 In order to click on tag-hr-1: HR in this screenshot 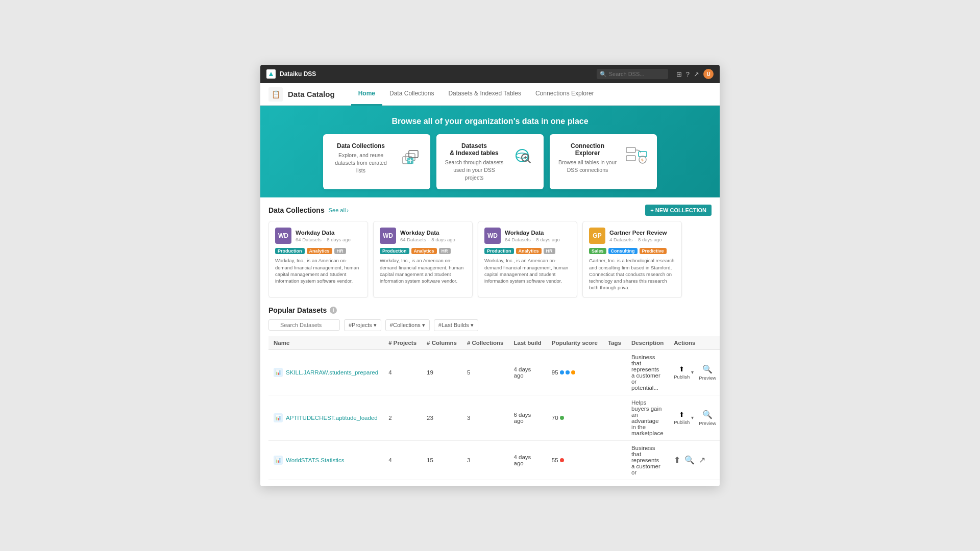, I will do `click(445, 251)`.